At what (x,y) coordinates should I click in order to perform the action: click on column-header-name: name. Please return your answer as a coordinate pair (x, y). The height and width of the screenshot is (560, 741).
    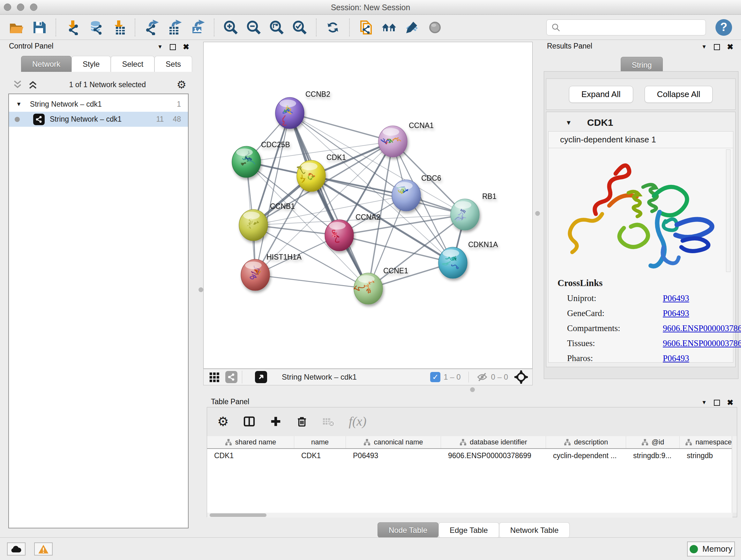
    Looking at the image, I should click on (320, 442).